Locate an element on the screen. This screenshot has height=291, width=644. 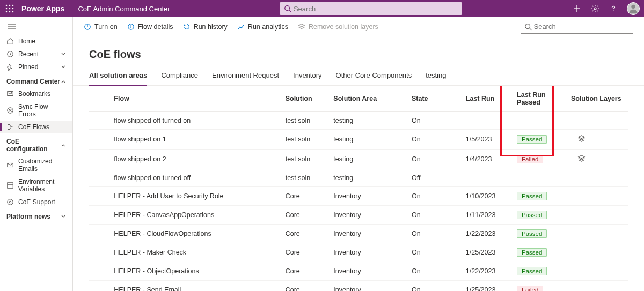
table-row: flow shipped on turned offtest solntesti… is located at coordinates (358, 178).